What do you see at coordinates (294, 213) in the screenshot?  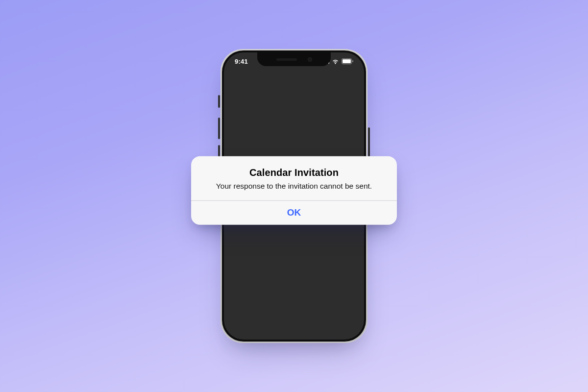 I see `ok-button: OK` at bounding box center [294, 213].